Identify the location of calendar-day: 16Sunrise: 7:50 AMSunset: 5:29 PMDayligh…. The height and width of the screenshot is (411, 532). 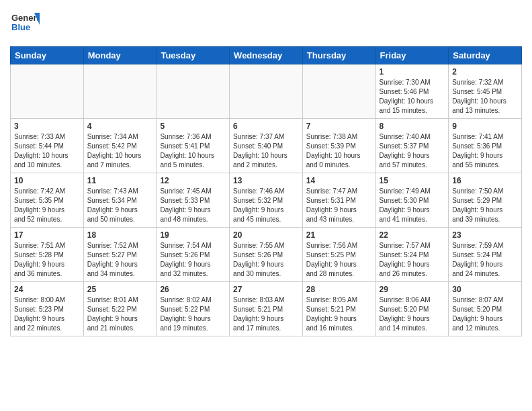
(485, 200).